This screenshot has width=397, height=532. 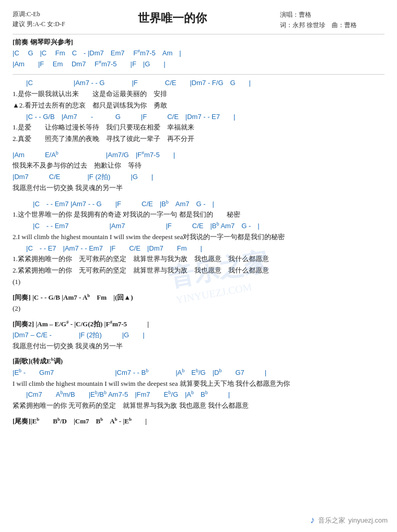 I want to click on verse1-section: |C |Am7 - - G |F C/E |Dm7 - F/G G | 1.是你…, so click(x=198, y=111).